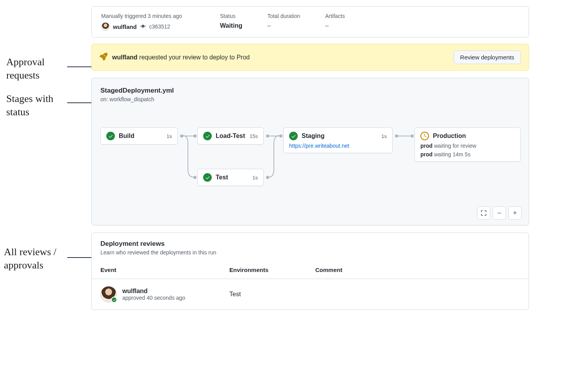 This screenshot has height=374, width=588. I want to click on workflow-subtitle: on: workflow_dispatch, so click(310, 99).